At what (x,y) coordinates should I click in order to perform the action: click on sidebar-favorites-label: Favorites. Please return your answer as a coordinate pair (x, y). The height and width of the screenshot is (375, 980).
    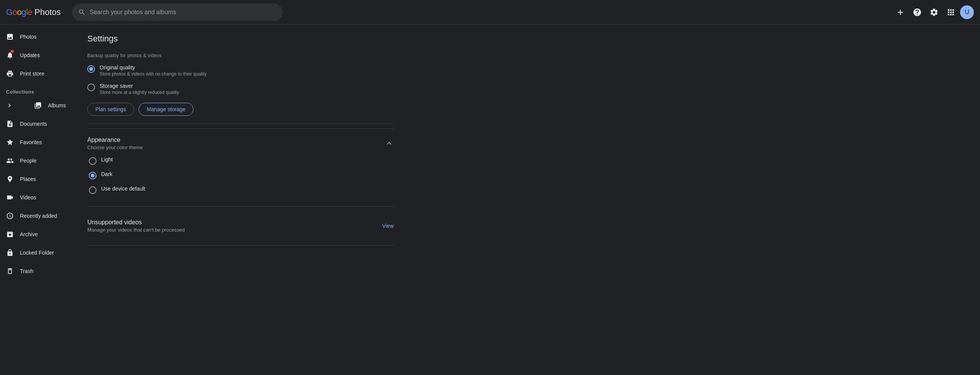
    Looking at the image, I should click on (31, 142).